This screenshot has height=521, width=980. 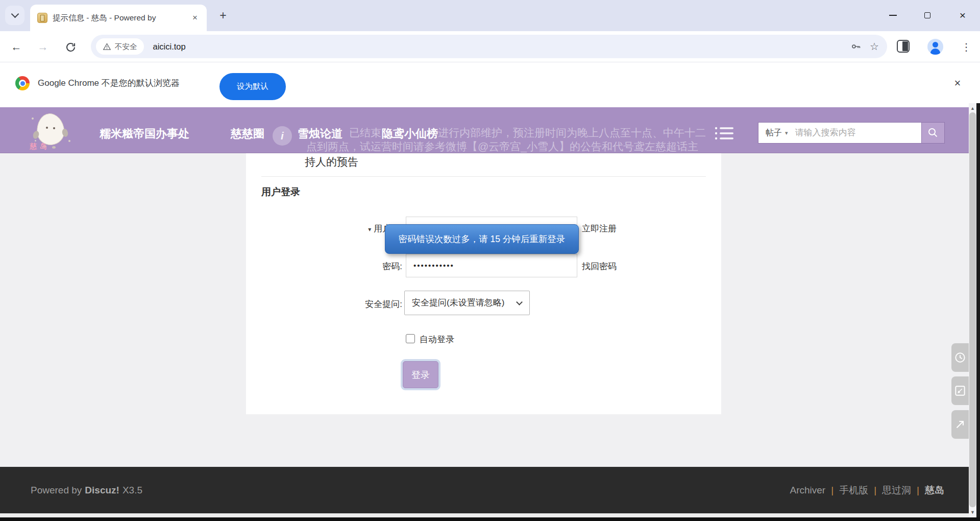 What do you see at coordinates (70, 47) in the screenshot?
I see `reload-icon` at bounding box center [70, 47].